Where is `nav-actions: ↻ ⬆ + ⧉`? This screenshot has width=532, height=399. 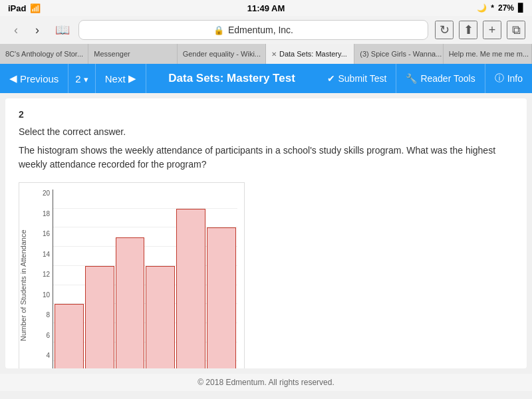 nav-actions: ↻ ⬆ + ⧉ is located at coordinates (480, 30).